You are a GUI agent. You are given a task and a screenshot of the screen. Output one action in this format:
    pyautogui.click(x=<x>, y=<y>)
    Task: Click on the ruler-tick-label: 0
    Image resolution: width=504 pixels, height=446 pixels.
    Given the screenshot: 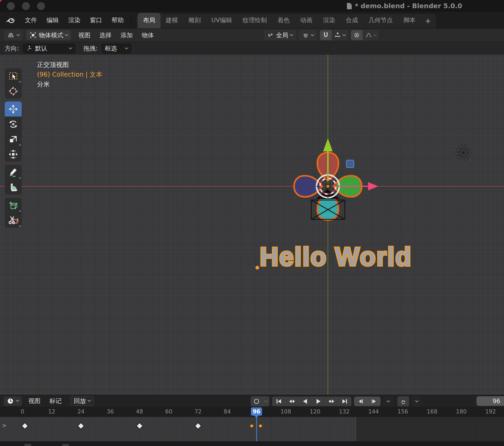 What is the action you would take?
    pyautogui.click(x=22, y=412)
    